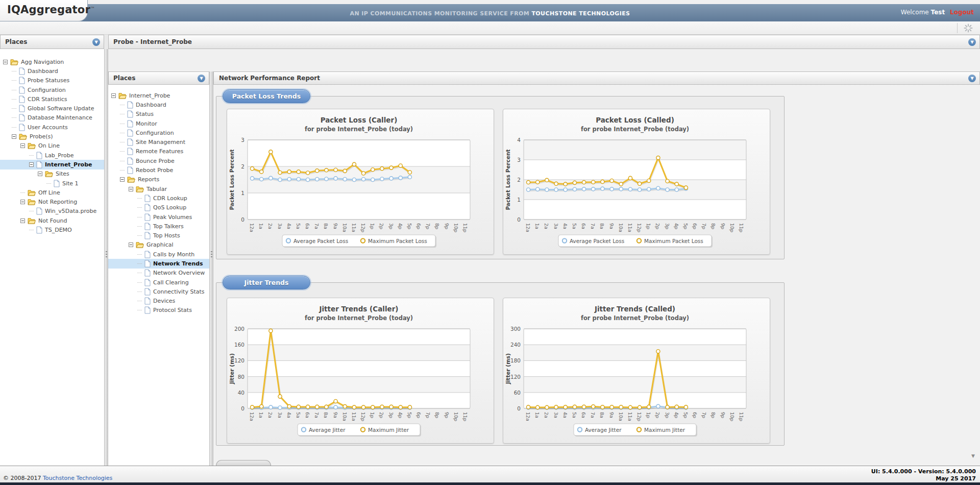 This screenshot has height=485, width=980. What do you see at coordinates (52, 146) in the screenshot?
I see `tree-item-on-line: On Line` at bounding box center [52, 146].